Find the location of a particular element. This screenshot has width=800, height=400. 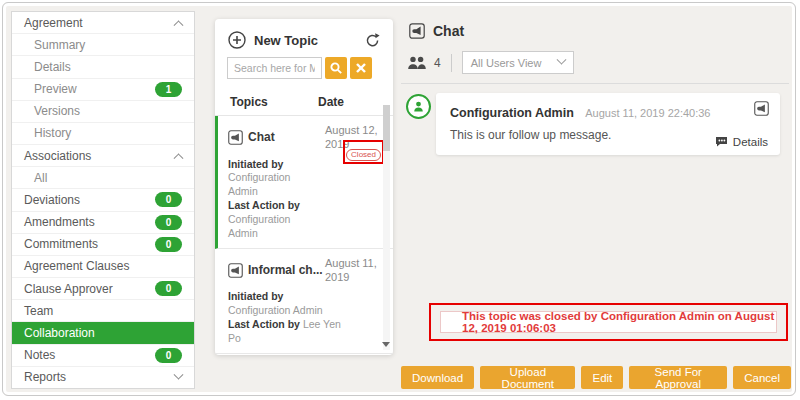

divider is located at coordinates (452, 63).